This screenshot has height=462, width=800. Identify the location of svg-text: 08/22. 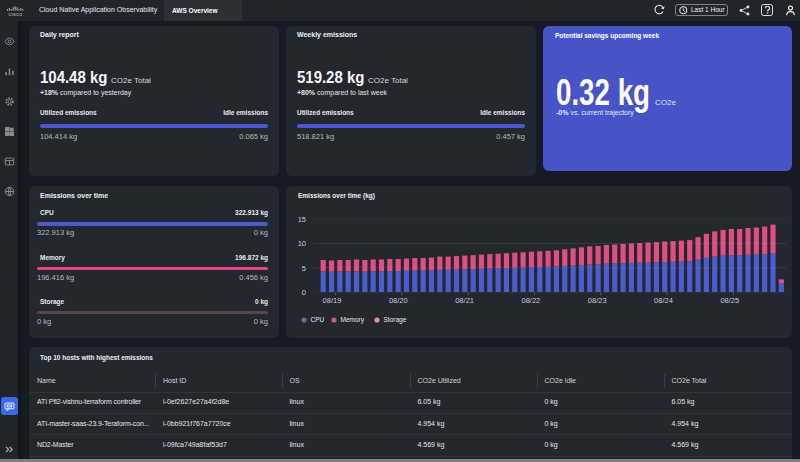
(532, 300).